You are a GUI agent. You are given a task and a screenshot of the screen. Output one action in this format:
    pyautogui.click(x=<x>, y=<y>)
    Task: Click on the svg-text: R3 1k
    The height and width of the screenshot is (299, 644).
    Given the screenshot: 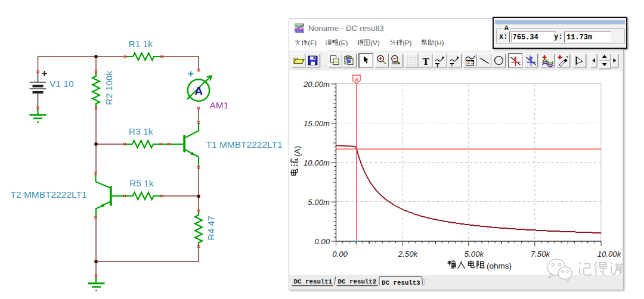 What is the action you would take?
    pyautogui.click(x=141, y=131)
    